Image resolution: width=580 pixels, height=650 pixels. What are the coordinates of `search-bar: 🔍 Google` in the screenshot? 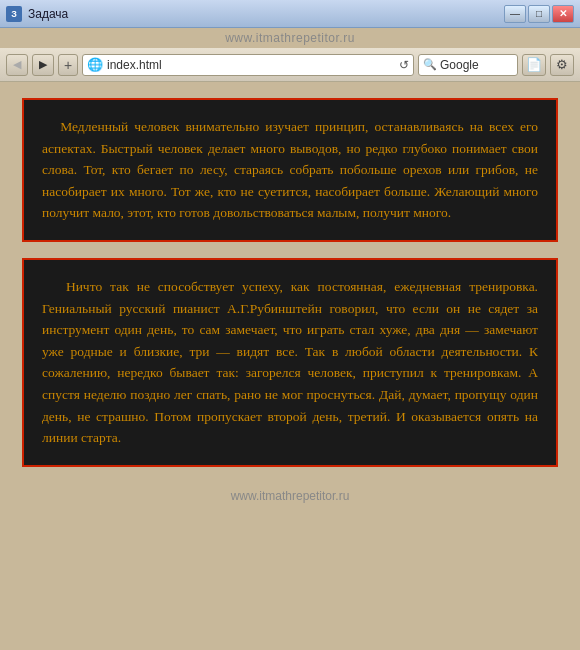 It's located at (468, 65).